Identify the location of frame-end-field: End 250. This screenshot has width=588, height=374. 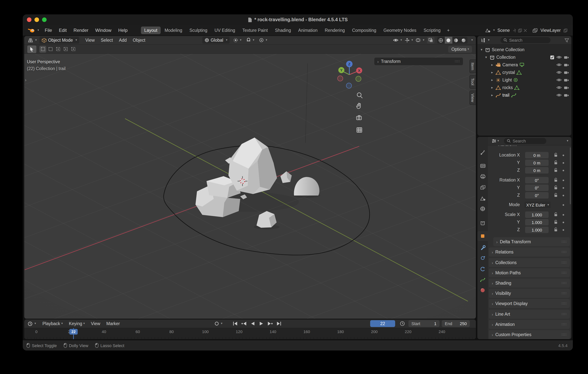
(456, 324).